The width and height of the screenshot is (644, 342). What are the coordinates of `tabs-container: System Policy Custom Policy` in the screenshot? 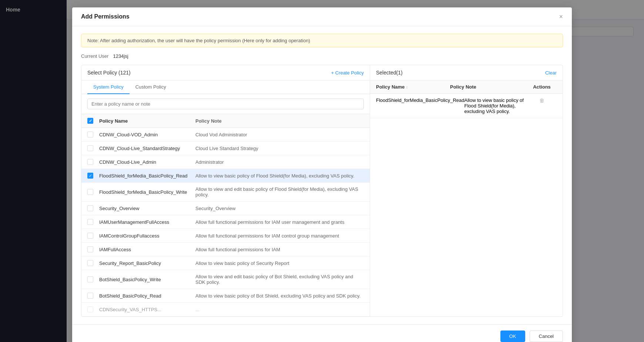 It's located at (226, 87).